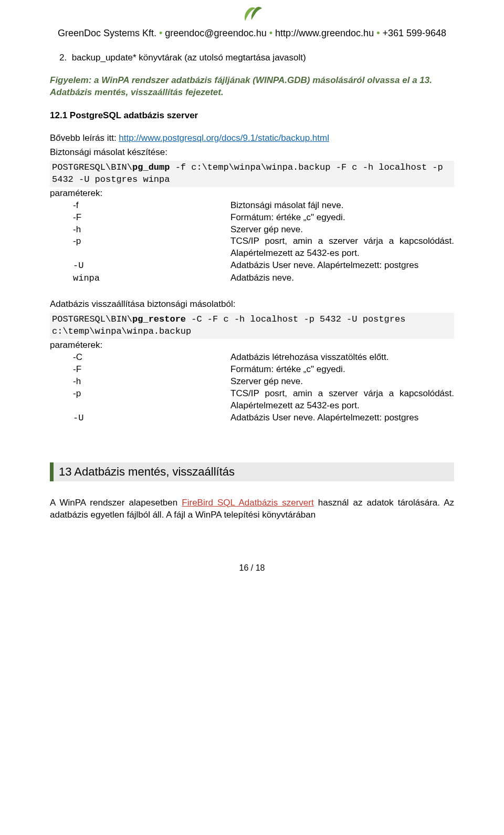 The image size is (504, 835). Describe the element at coordinates (252, 34) in the screenshot. I see `header-line: GreenDoc Systems Kft. • greendoc@greendo…` at that location.